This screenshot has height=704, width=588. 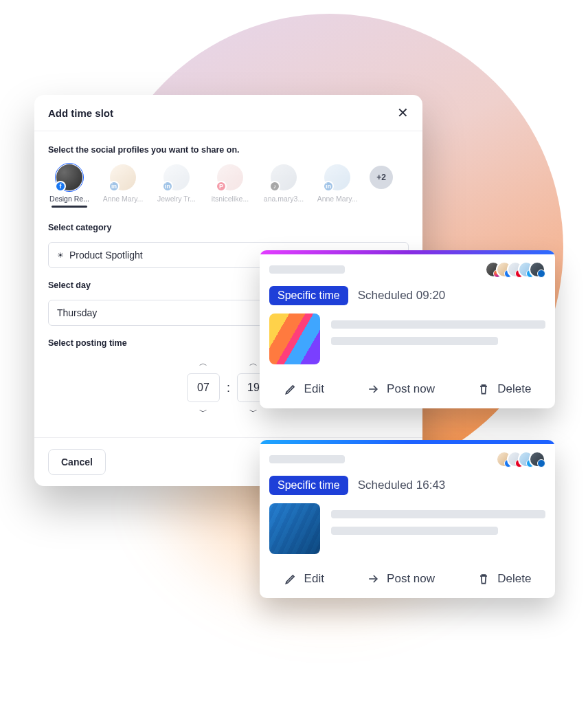 What do you see at coordinates (253, 412) in the screenshot?
I see `minute-down-icon: ﹀` at bounding box center [253, 412].